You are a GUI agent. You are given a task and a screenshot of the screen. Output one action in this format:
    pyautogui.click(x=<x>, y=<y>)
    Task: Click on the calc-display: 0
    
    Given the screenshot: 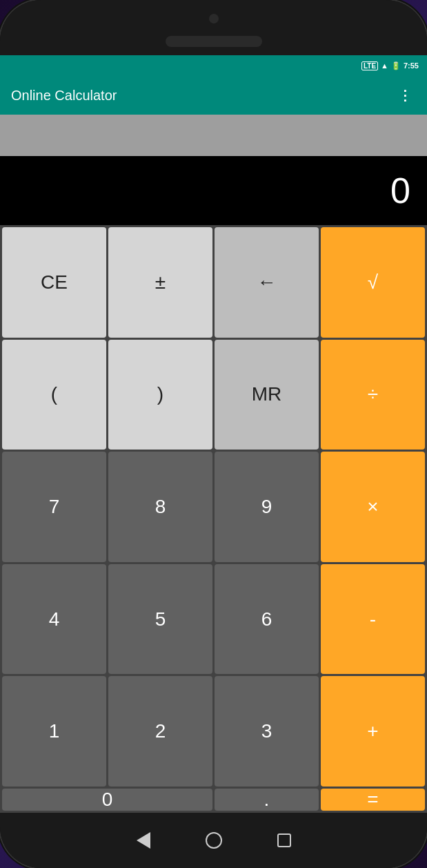 What is the action you would take?
    pyautogui.click(x=214, y=191)
    